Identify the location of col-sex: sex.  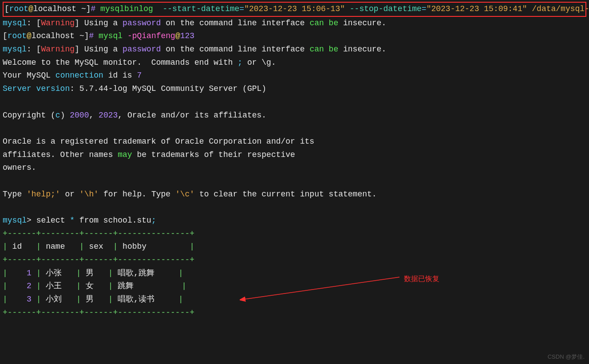
(96, 247).